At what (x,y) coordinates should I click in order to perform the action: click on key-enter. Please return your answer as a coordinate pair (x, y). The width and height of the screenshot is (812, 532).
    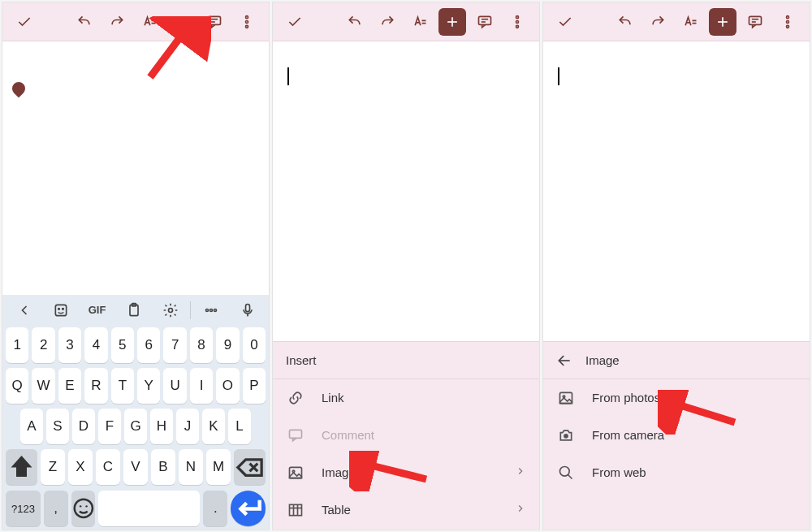
    Looking at the image, I should click on (248, 508).